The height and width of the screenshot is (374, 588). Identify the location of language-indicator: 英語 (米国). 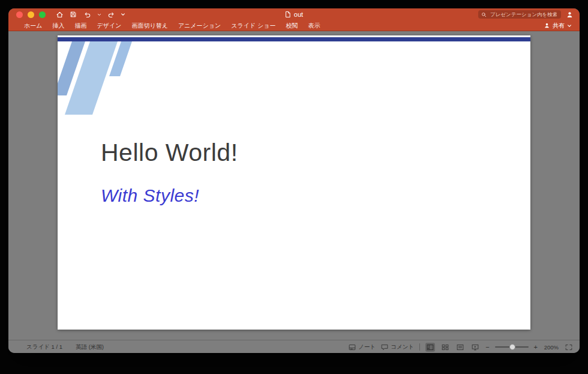
(90, 347).